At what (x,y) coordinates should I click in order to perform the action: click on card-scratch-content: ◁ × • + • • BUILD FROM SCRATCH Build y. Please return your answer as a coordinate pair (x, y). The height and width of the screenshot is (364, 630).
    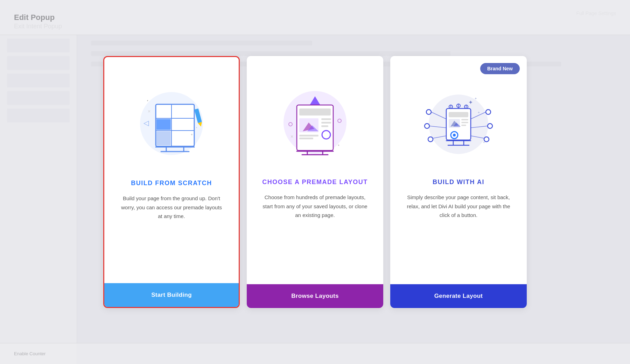
    Looking at the image, I should click on (172, 170).